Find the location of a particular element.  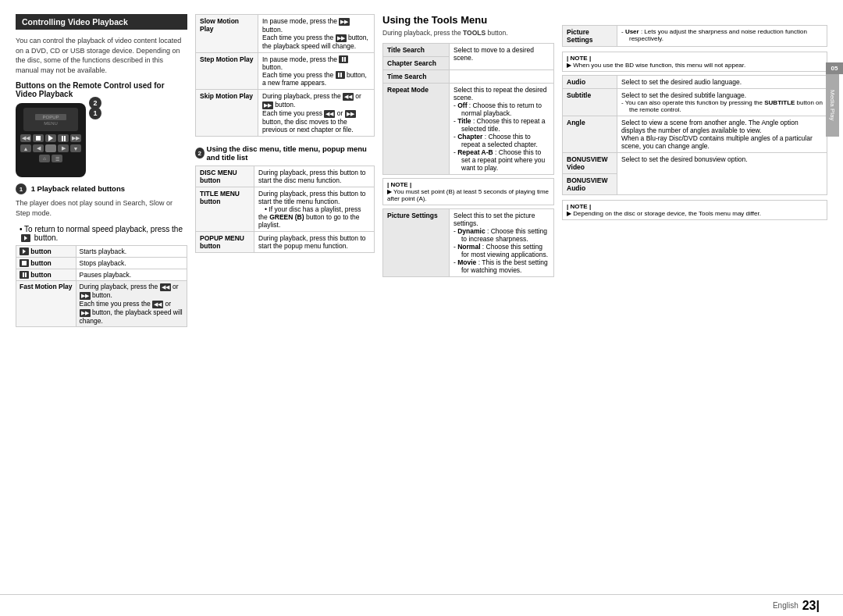

next-btn: ▶▶ is located at coordinates (76, 138).